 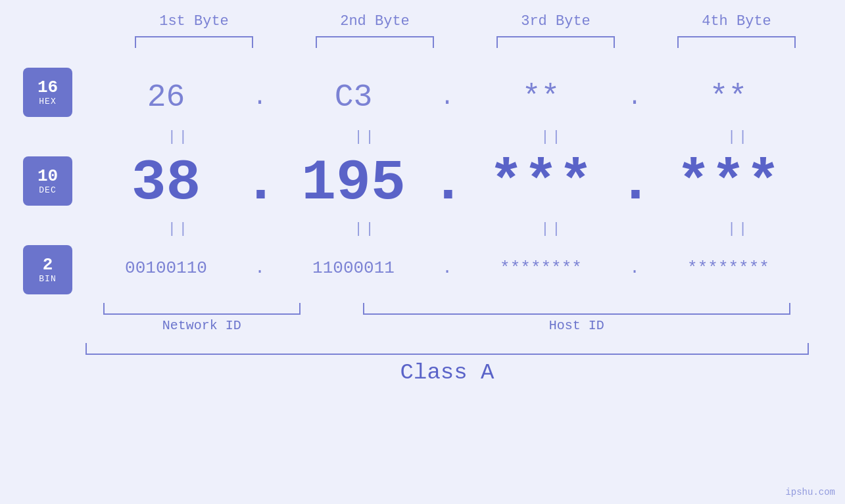 What do you see at coordinates (201, 309) in the screenshot?
I see `network-bracket-container` at bounding box center [201, 309].